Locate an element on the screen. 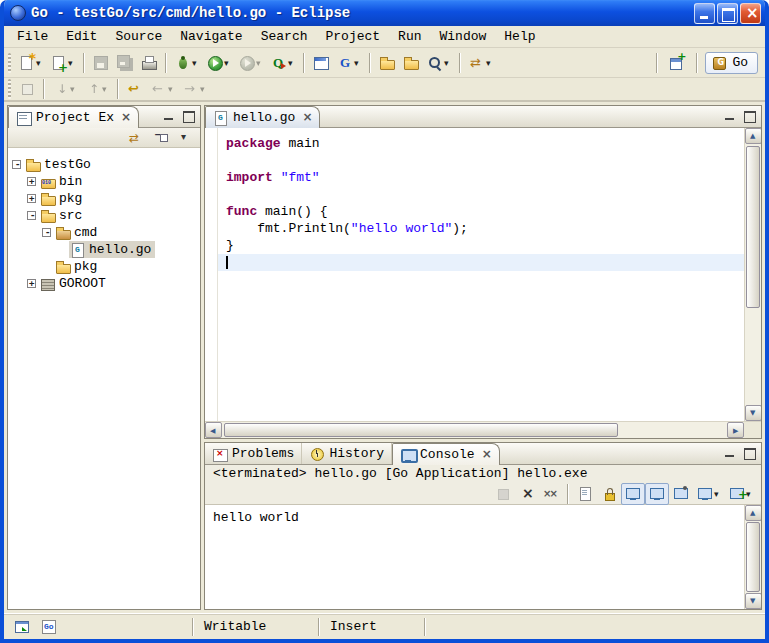 The image size is (769, 643). code-line: package main is located at coordinates (481, 144).